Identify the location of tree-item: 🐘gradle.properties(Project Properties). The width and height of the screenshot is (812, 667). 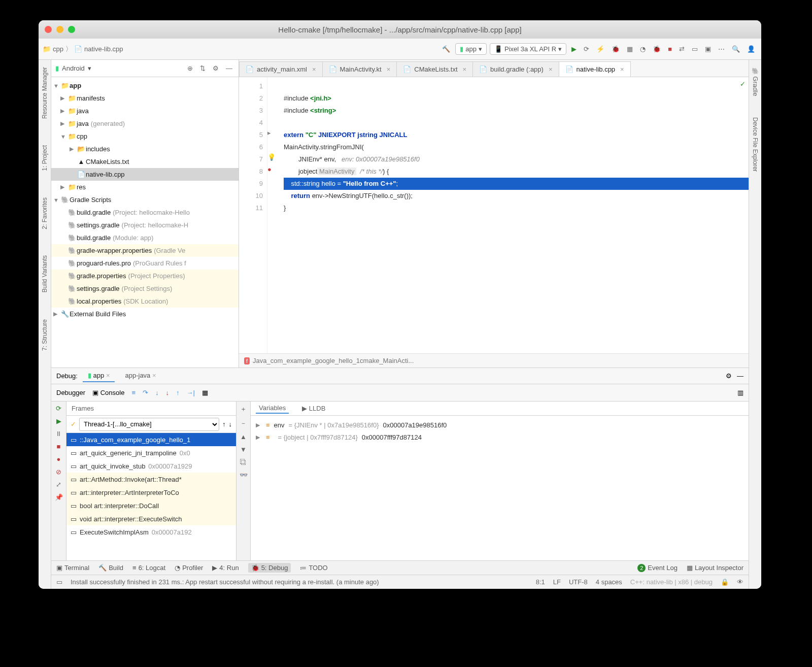
(145, 276).